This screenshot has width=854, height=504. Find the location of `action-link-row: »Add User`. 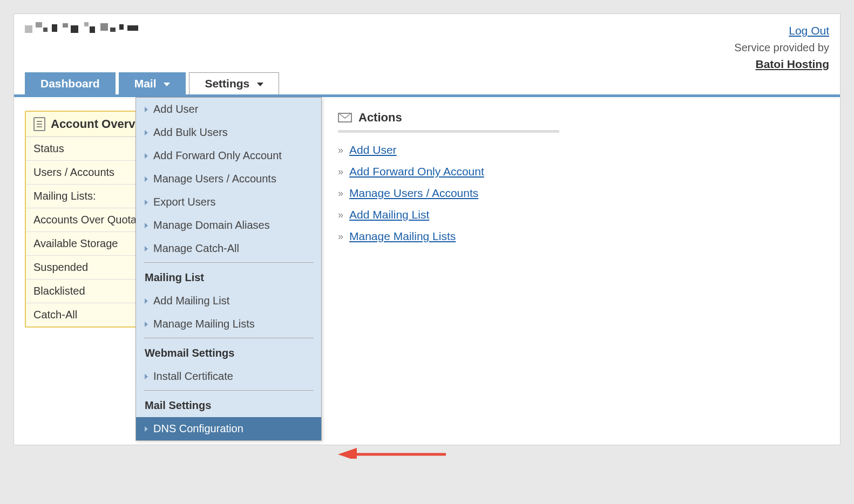

action-link-row: »Add User is located at coordinates (584, 150).